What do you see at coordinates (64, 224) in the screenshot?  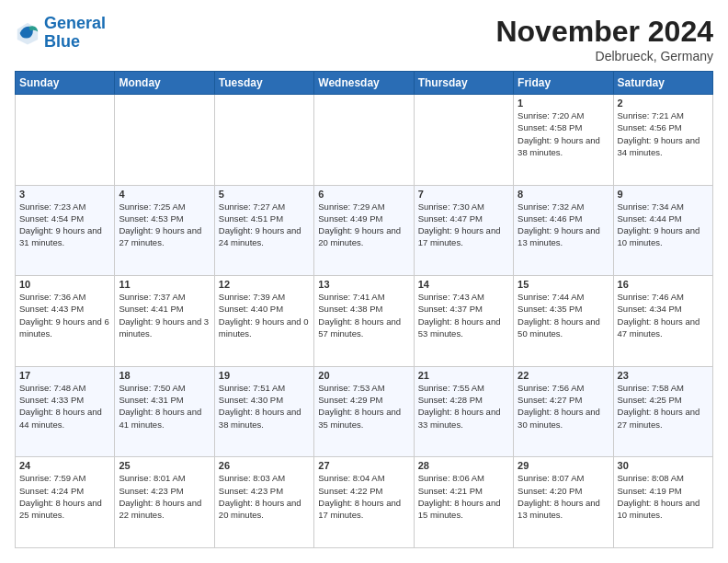 I see `day-info: Sunrise: 7:23 AM Sunset: 4:54 PM Dayligh…` at bounding box center [64, 224].